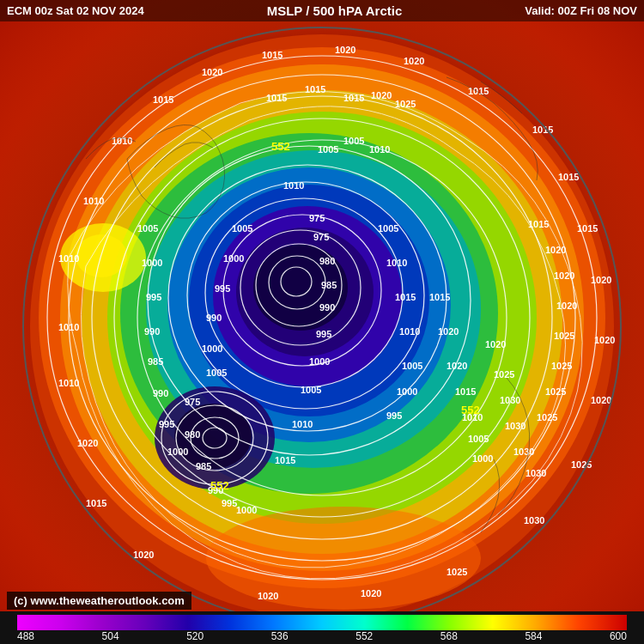  Describe the element at coordinates (76, 10) in the screenshot. I see `ecm-label: ECM 00z Sat 02 NOV 2024` at that location.